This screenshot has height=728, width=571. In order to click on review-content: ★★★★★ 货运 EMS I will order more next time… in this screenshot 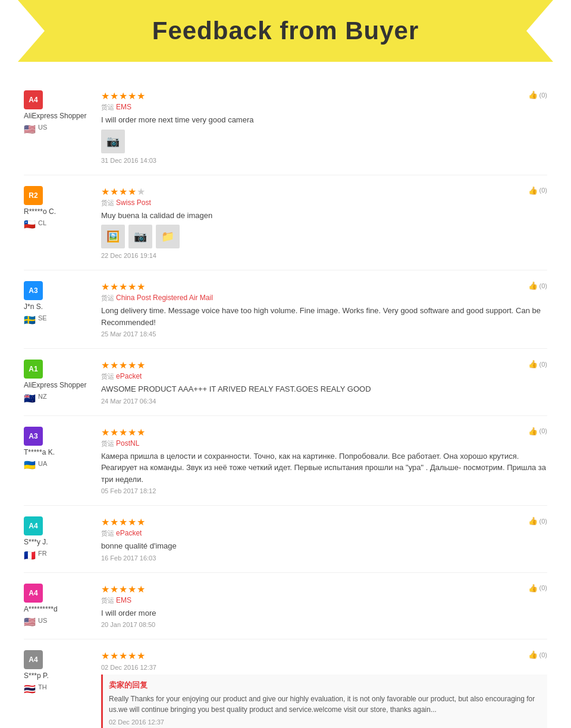, I will do `click(321, 127)`.